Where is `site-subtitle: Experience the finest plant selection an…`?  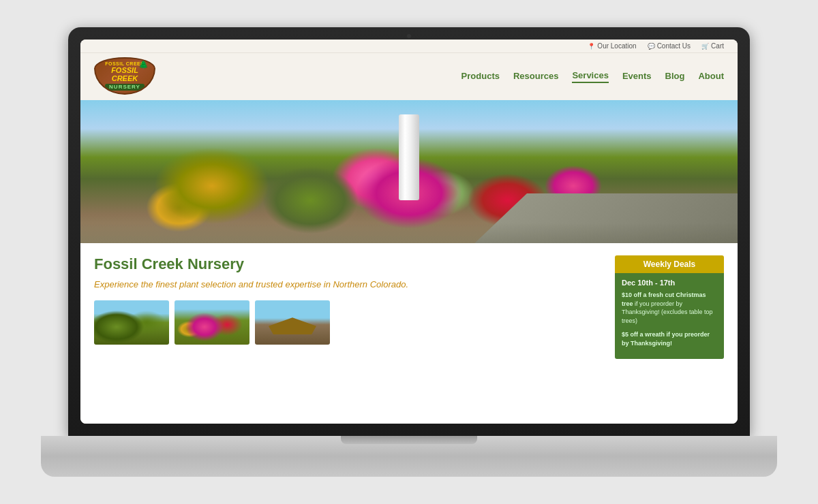
site-subtitle: Experience the finest plant selection an… is located at coordinates (348, 285).